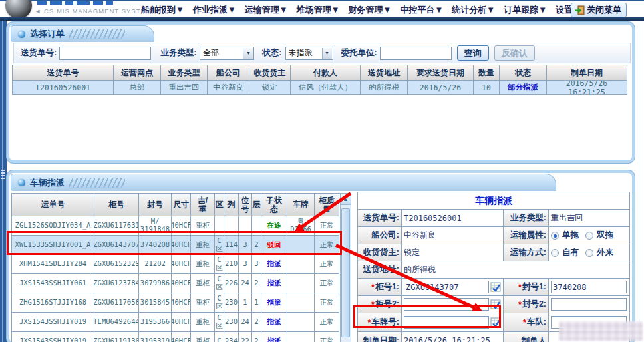  Describe the element at coordinates (494, 253) in the screenshot. I see `form-row: 收货货主: 锁定 运输方式: 自有 外来` at that location.